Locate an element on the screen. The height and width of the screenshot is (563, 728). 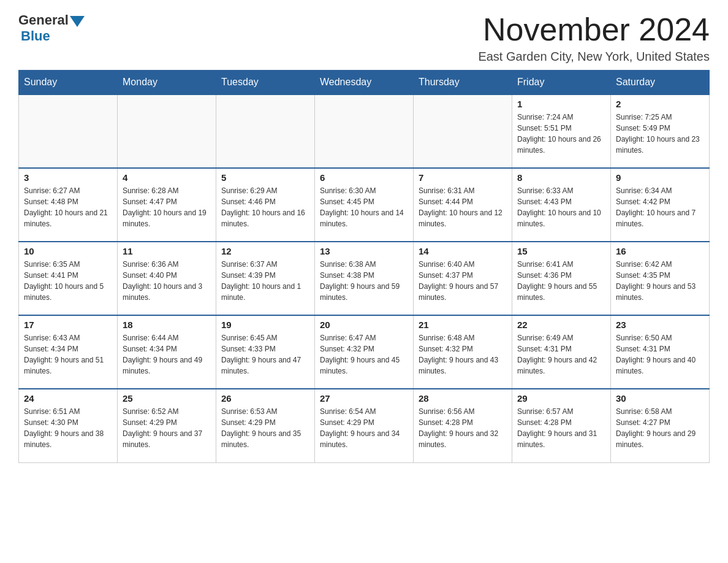
week-row-4: 17Sunrise: 6:43 AMSunset: 4:34 PMDayligh… is located at coordinates (364, 352).